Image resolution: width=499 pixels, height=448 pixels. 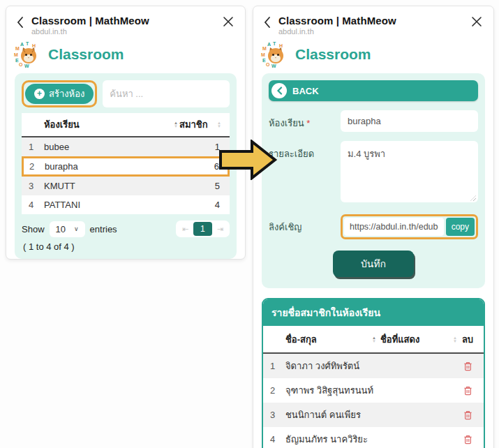 I want to click on classroom-row-selected: 2 burapha 6, so click(x=126, y=166).